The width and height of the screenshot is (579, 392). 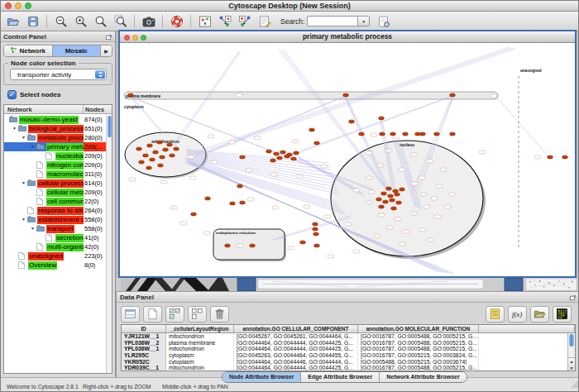 What do you see at coordinates (265, 22) in the screenshot?
I see `attribute-editor-icon` at bounding box center [265, 22].